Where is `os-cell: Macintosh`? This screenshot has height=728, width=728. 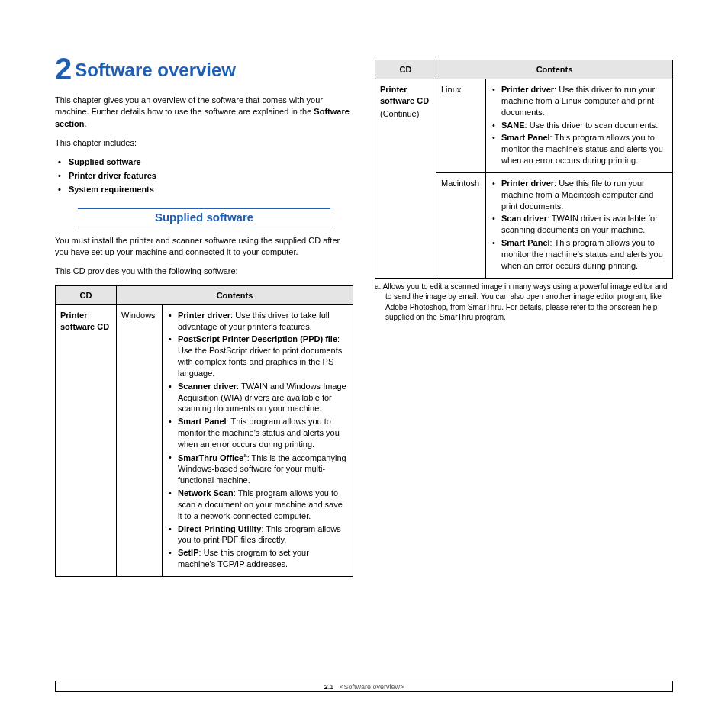
os-cell: Macintosh is located at coordinates (461, 225).